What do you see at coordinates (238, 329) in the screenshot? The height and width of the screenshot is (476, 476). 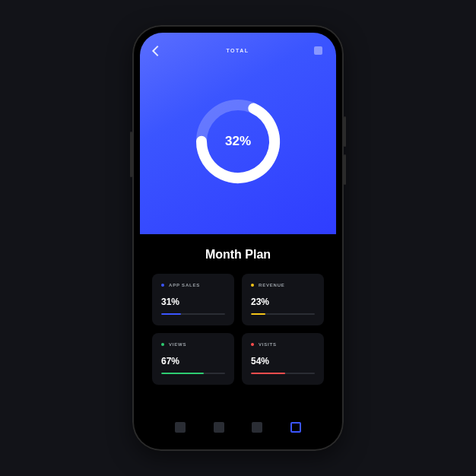 I see `metrics-grid: APP SALES 31% REVENUE 23%` at bounding box center [238, 329].